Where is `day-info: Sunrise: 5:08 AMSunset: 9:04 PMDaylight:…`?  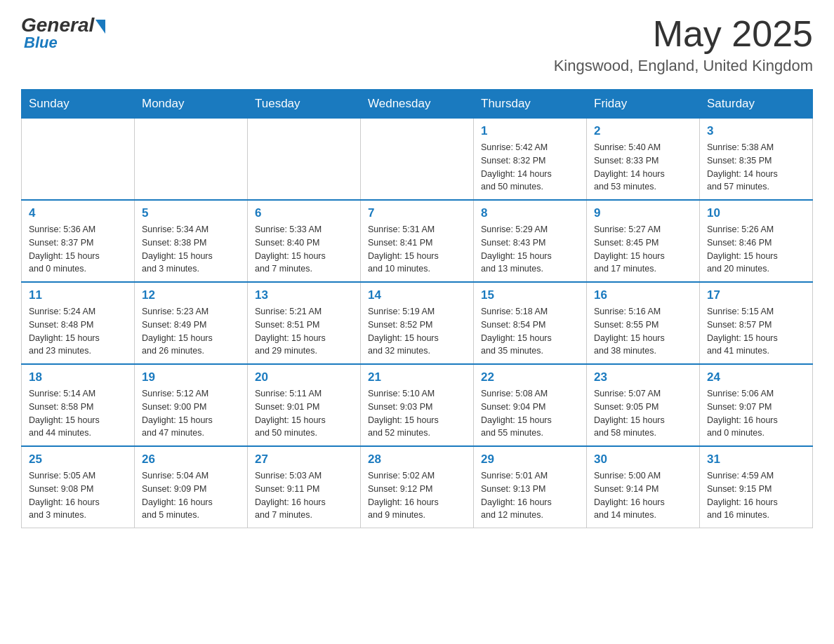
day-info: Sunrise: 5:08 AMSunset: 9:04 PMDaylight:… is located at coordinates (530, 414).